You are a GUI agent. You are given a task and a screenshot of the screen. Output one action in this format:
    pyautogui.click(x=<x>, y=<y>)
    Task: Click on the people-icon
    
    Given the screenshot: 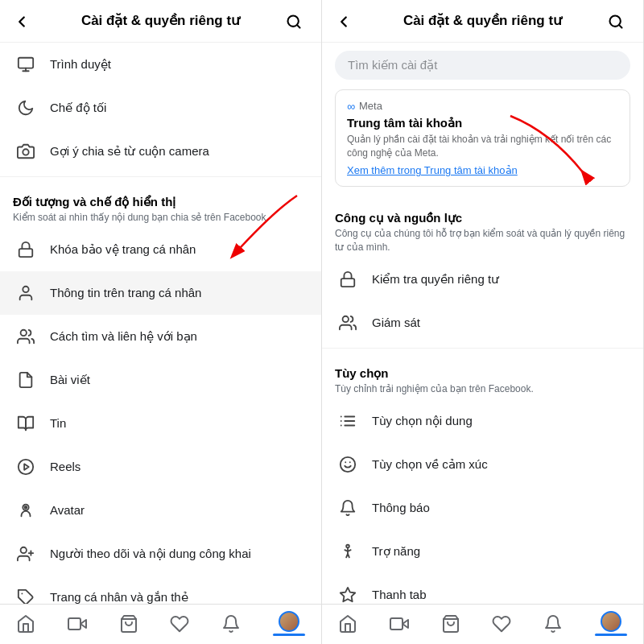 What is the action you would take?
    pyautogui.click(x=26, y=336)
    